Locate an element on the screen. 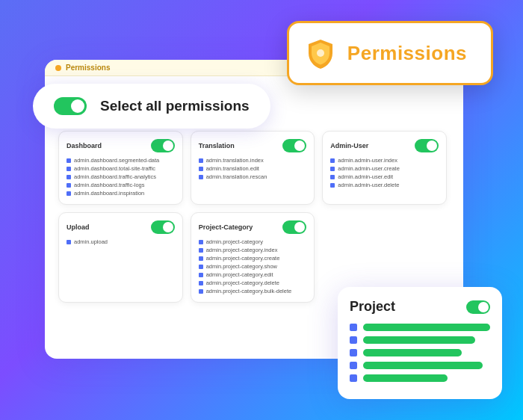  shield-icon is located at coordinates (321, 53).